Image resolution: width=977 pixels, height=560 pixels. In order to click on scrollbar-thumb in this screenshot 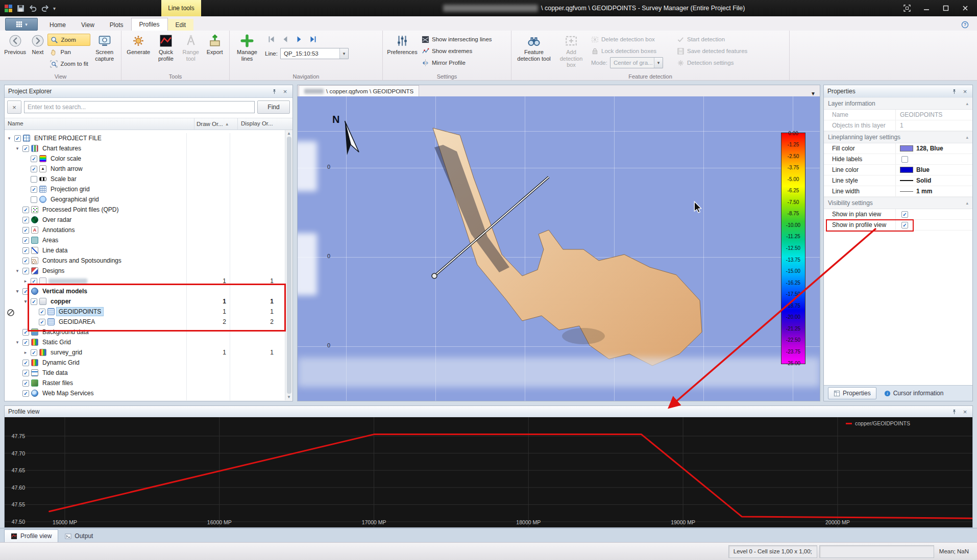, I will do `click(289, 265)`.